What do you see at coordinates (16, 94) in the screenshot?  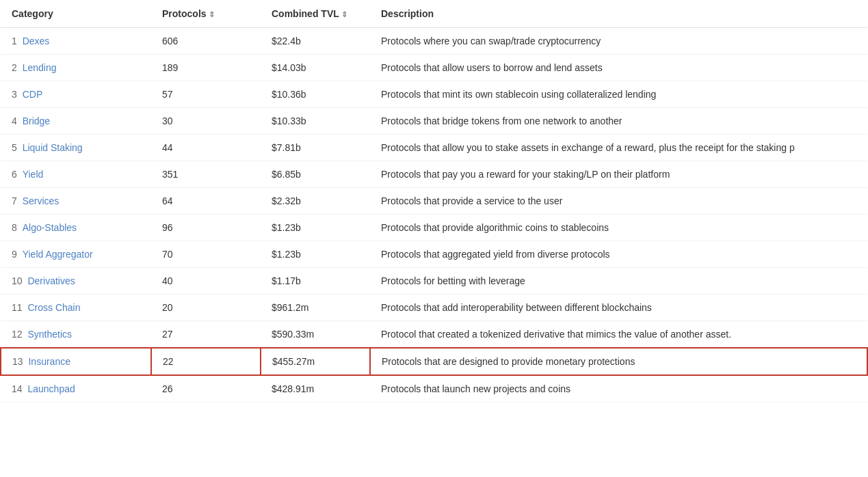 I see `row-number: 3` at bounding box center [16, 94].